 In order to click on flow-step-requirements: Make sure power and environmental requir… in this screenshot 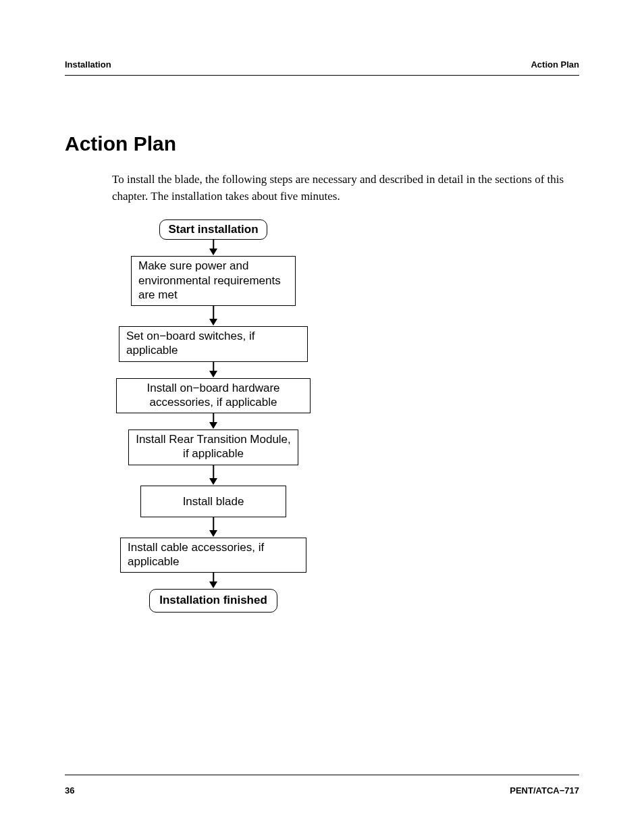, I will do `click(213, 281)`.